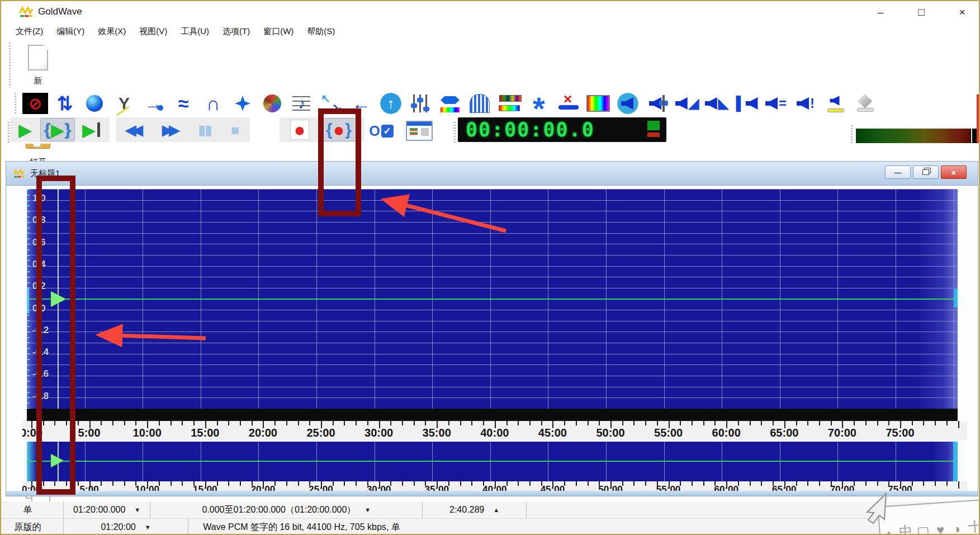 Image resolution: width=980 pixels, height=535 pixels. Describe the element at coordinates (35, 103) in the screenshot. I see `no-entry-icon: ⊘` at that location.